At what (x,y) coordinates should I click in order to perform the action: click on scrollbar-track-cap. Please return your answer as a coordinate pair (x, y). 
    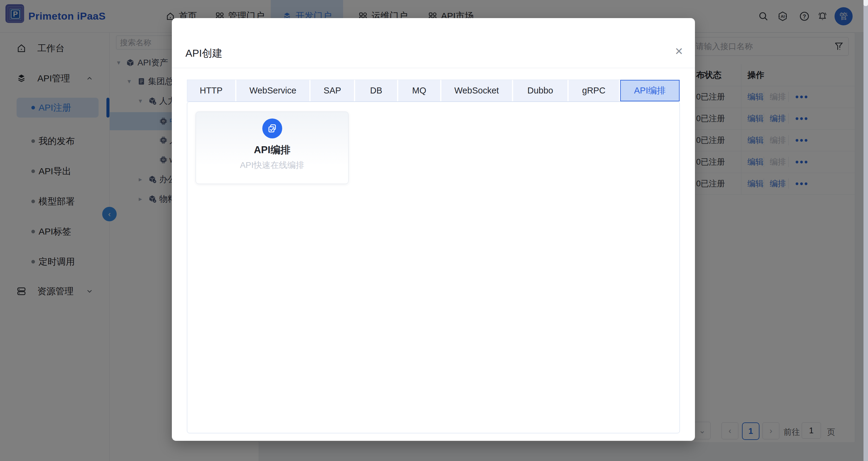
    Looking at the image, I should click on (866, 3).